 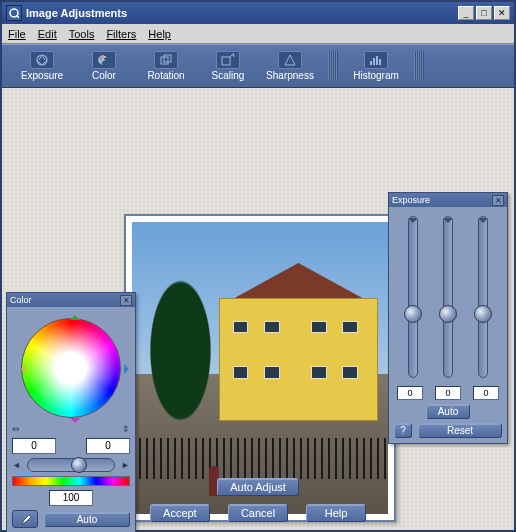 I want to click on triangle-left-icon: ◄, so click(x=16, y=465).